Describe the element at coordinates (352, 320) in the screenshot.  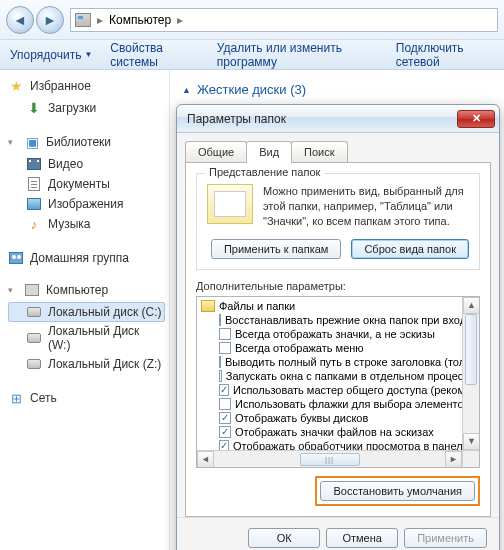
I see `tree-item-label: Восстанавливать прежние окна папок при в…` at that location.